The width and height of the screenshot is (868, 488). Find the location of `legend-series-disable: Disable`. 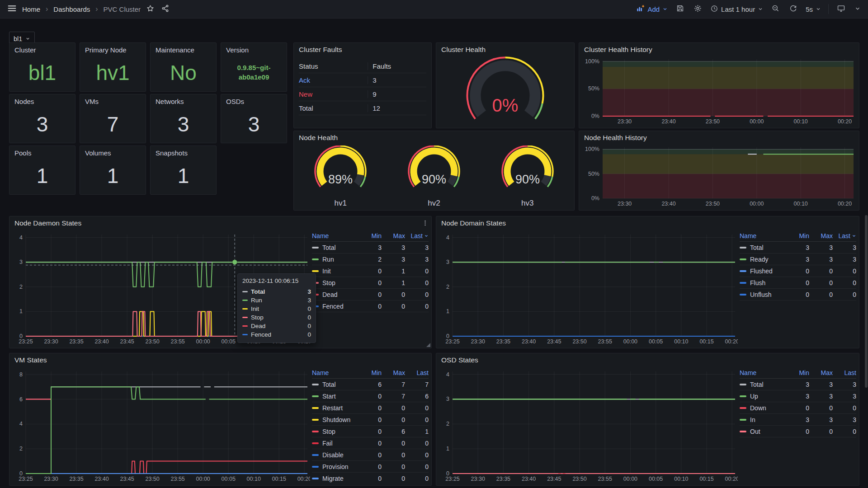

legend-series-disable: Disable is located at coordinates (335, 455).